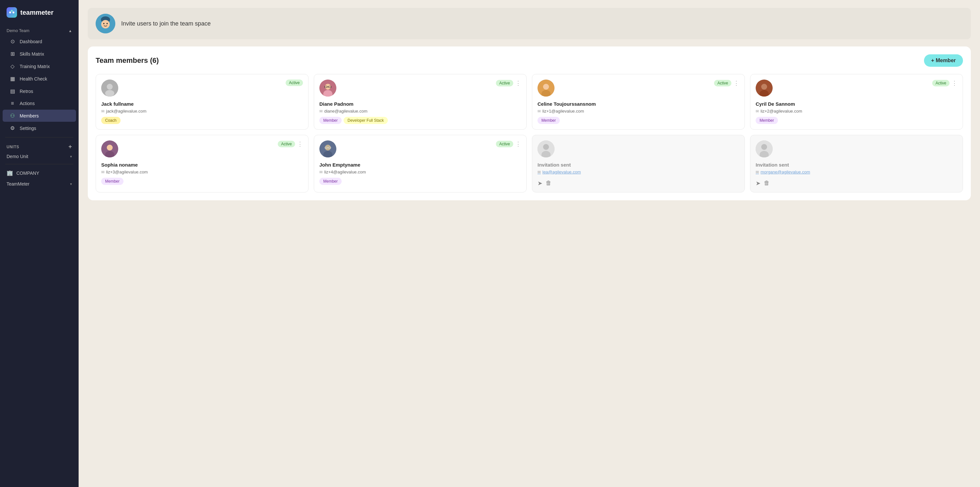 This screenshot has width=980, height=487. I want to click on sidebar-item-settings: ⚙ Settings, so click(40, 128).